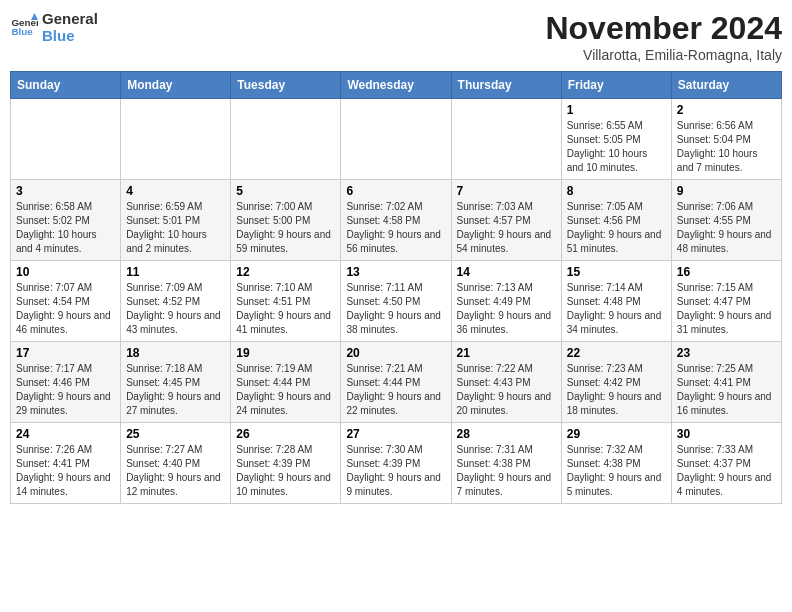  What do you see at coordinates (286, 464) in the screenshot?
I see `calendar-cell: 26Sunrise: 7:28 AMSunset: 4:39 PMDayligh…` at bounding box center [286, 464].